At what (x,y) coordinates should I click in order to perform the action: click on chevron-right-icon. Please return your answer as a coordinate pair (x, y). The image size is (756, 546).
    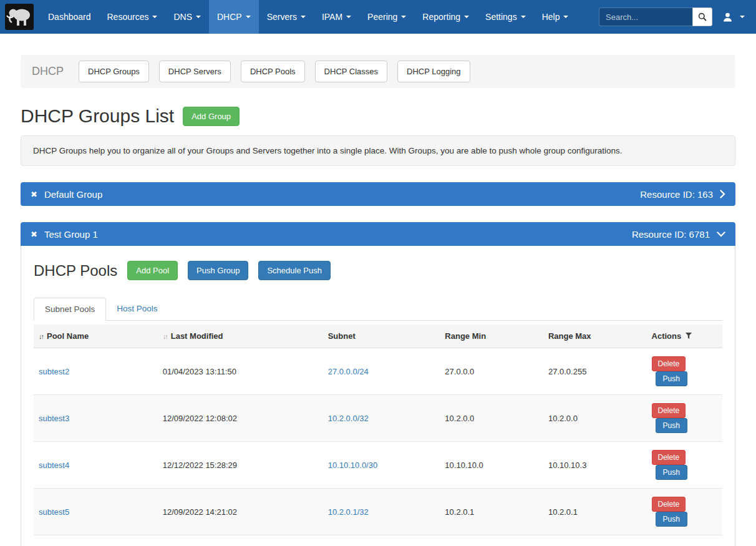
    Looking at the image, I should click on (722, 194).